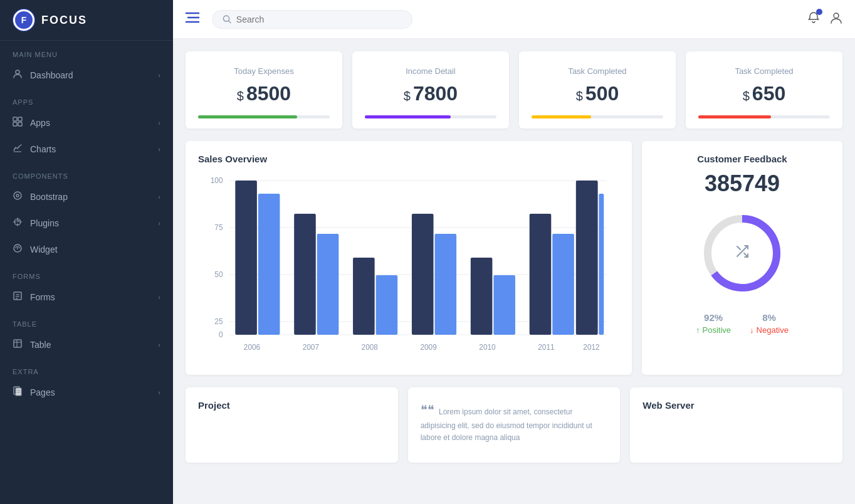 The width and height of the screenshot is (855, 504). Describe the element at coordinates (514, 422) in the screenshot. I see `quote-text: ❝❝ Lorem ipsum dolor sit amet, consectet…` at that location.